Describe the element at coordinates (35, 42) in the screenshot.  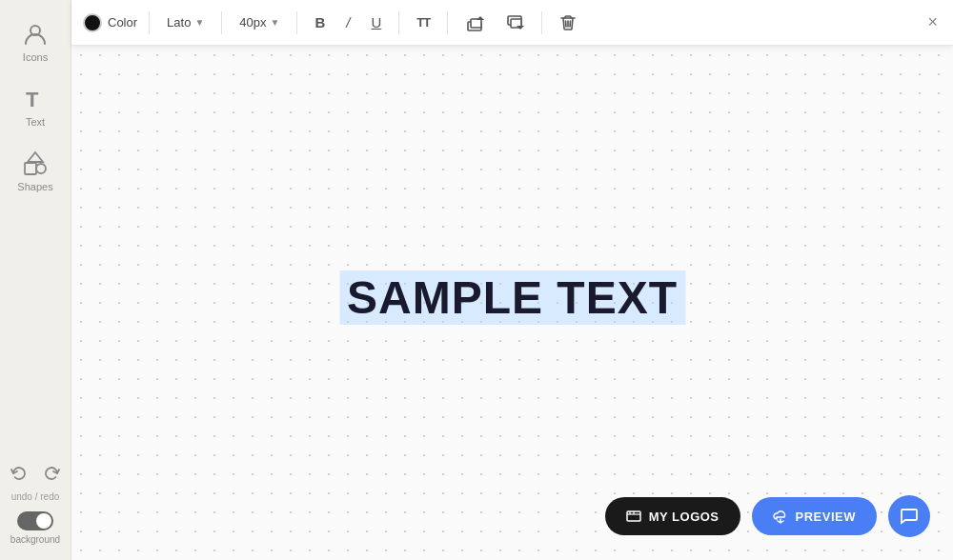
I see `sidebar-item-icons: Icons` at that location.